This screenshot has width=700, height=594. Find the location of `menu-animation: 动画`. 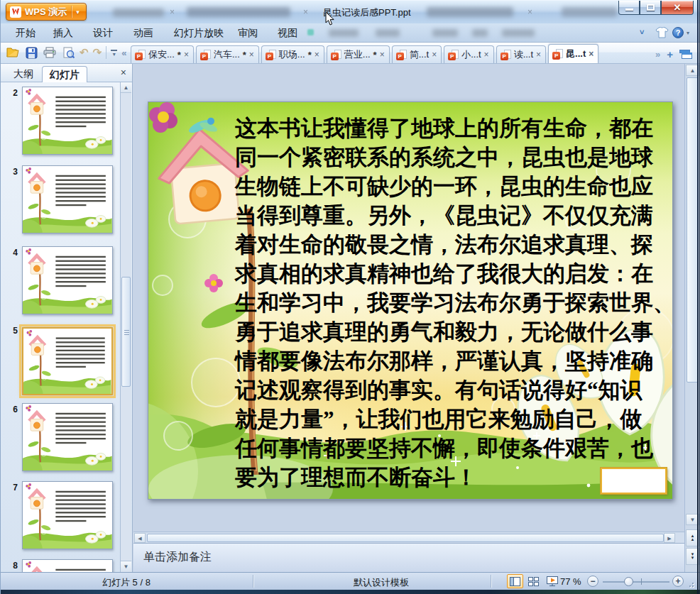

menu-animation: 动画 is located at coordinates (143, 33).